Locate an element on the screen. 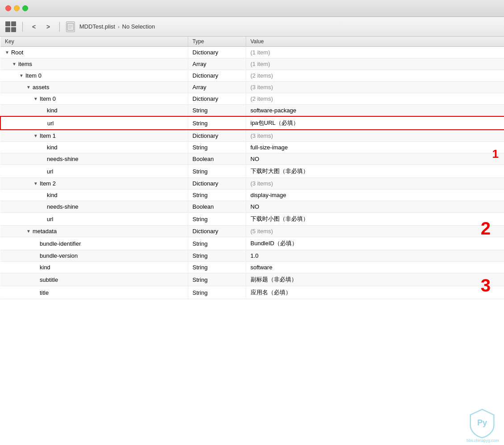  key-label: metadata is located at coordinates (45, 231).